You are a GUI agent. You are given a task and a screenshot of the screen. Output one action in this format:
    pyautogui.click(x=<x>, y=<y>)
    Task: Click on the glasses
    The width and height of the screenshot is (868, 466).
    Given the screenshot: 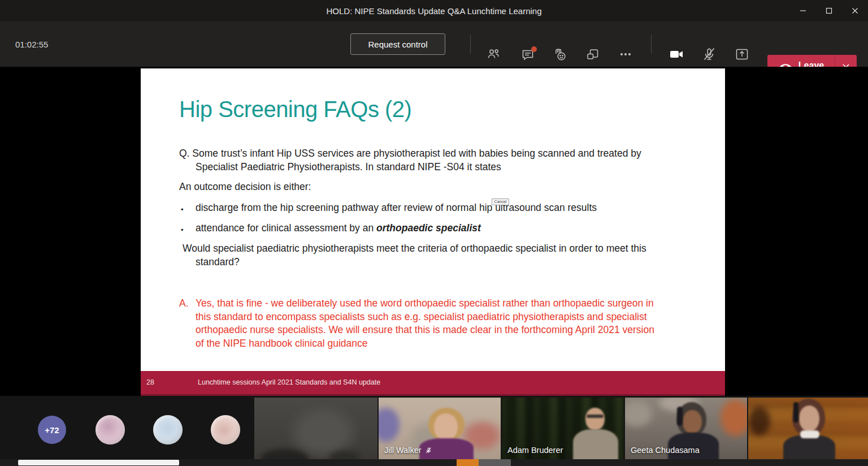 What is the action you would take?
    pyautogui.click(x=595, y=416)
    